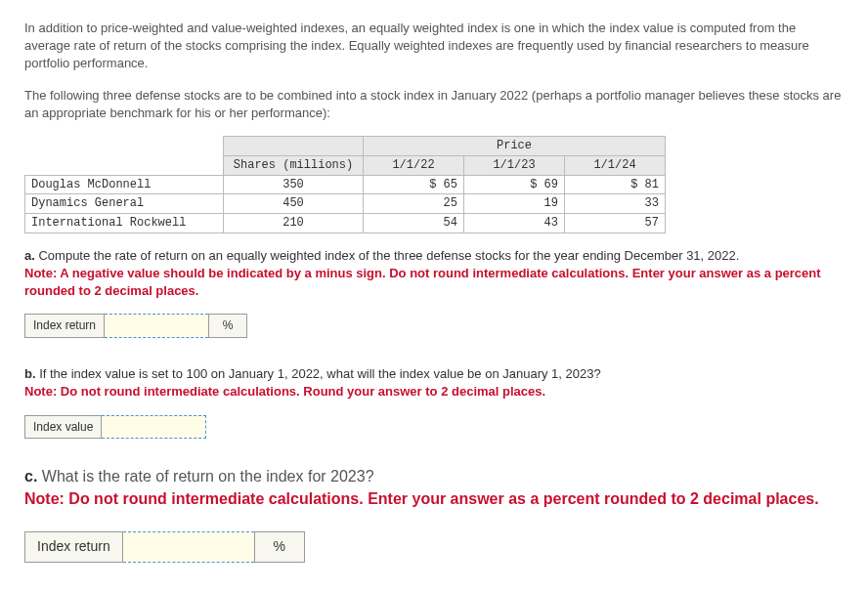 This screenshot has height=591, width=868. What do you see at coordinates (514, 146) in the screenshot?
I see `price-header: Price` at bounding box center [514, 146].